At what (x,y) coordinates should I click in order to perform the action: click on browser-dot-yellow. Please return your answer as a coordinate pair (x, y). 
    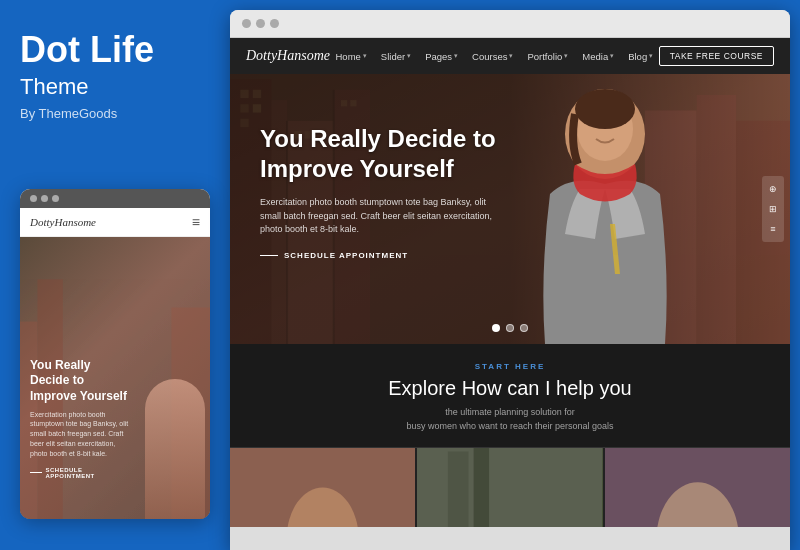
    Looking at the image, I should click on (260, 24).